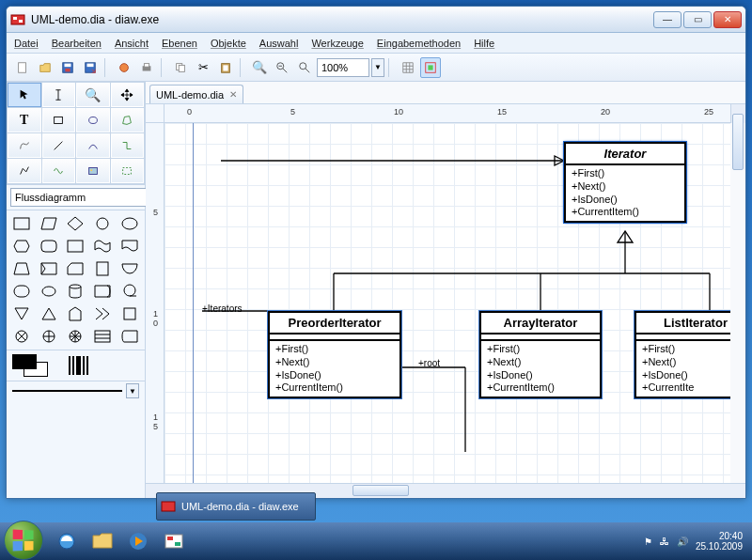 The width and height of the screenshot is (752, 560). Describe the element at coordinates (196, 94) in the screenshot. I see `tab-uml-demo: UML-demo.dia ✕` at that location.